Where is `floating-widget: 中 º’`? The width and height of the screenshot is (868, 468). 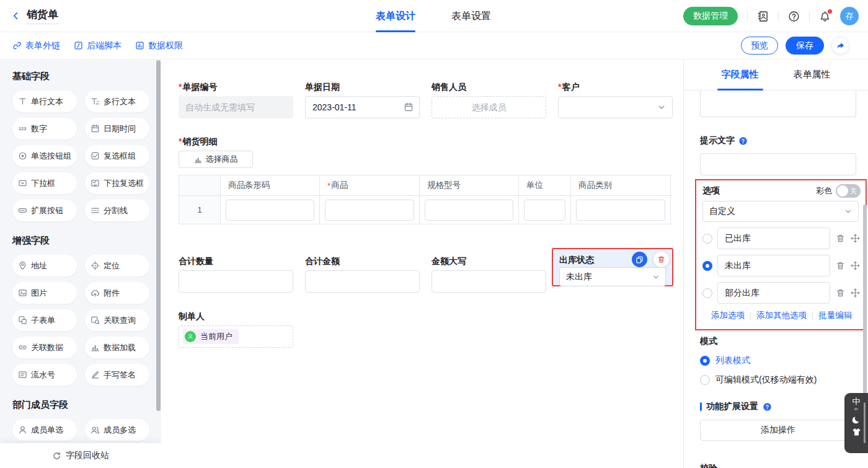 floating-widget: 中 º’ is located at coordinates (856, 423).